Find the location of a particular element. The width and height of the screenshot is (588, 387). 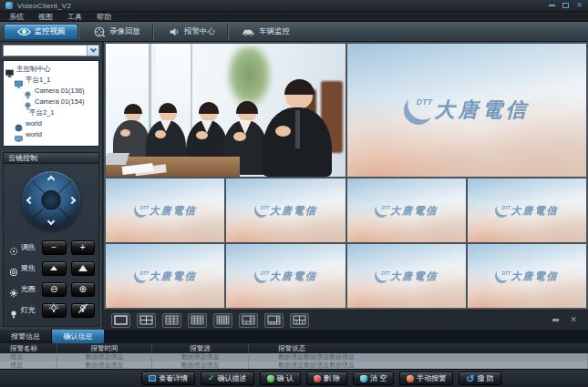

ptz-left-button is located at coordinates (30, 200).